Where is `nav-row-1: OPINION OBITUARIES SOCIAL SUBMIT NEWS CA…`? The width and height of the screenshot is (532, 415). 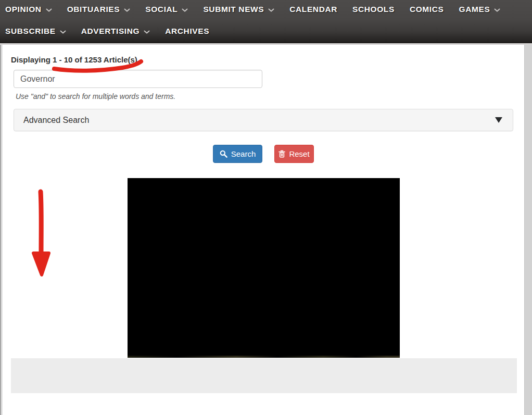 nav-row-1: OPINION OBITUARIES SOCIAL SUBMIT NEWS CA… is located at coordinates (260, 9).